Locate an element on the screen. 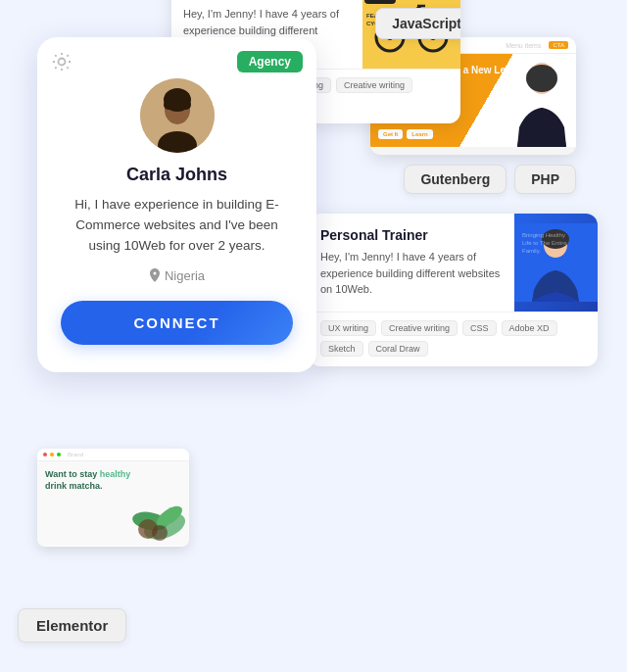 This screenshot has width=627, height=672. tag-sketch: Sketch is located at coordinates (342, 349).